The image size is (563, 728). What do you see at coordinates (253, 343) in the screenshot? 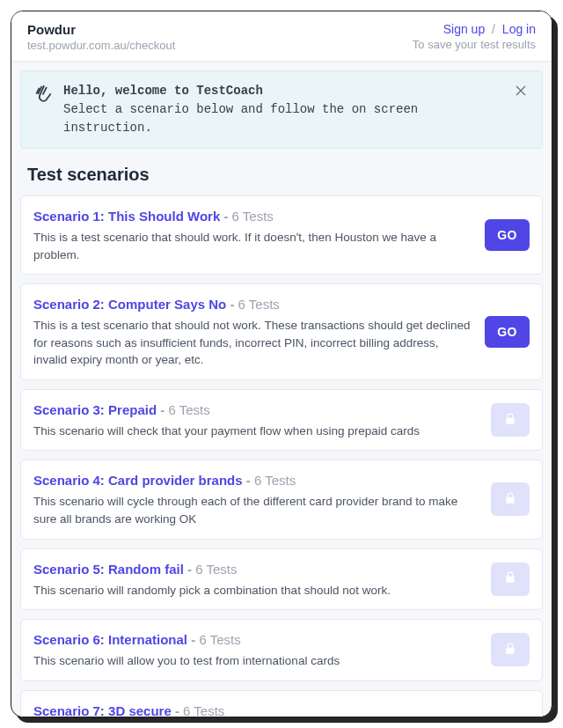
I see `scenario-description: This is a test scenario that should not …` at bounding box center [253, 343].